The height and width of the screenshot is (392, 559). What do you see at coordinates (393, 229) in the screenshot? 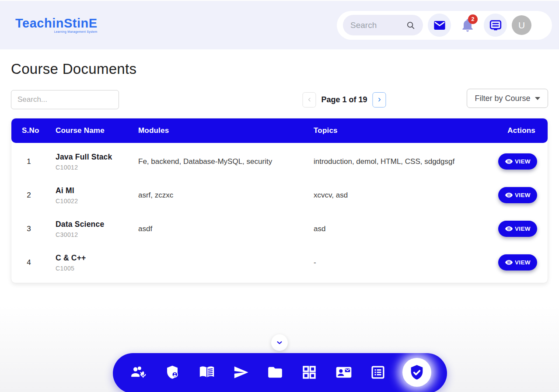
I see `course-topics: asd` at bounding box center [393, 229].